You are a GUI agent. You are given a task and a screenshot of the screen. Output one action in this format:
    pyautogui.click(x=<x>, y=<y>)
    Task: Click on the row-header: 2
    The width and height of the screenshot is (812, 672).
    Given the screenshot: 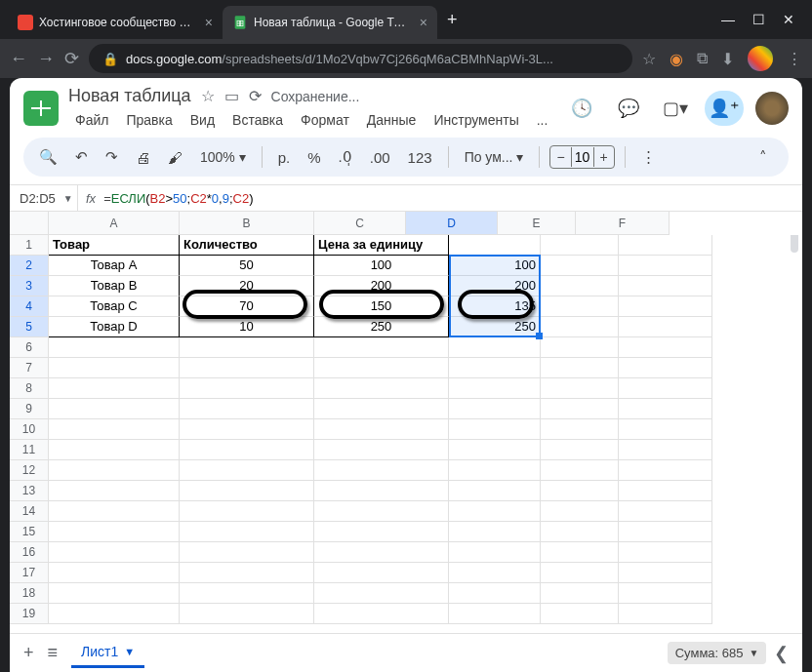 What is the action you would take?
    pyautogui.click(x=29, y=265)
    